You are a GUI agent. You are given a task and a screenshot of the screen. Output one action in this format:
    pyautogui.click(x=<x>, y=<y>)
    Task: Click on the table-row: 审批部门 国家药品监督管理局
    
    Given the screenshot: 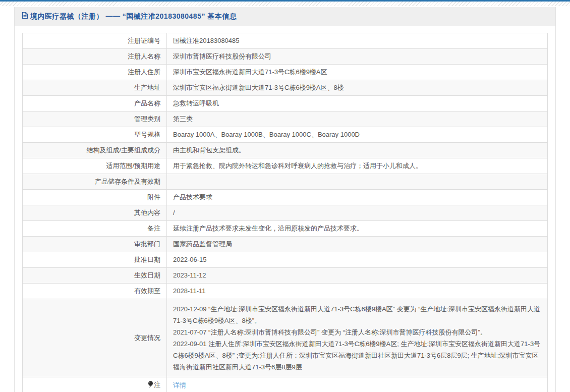 What is the action you would take?
    pyautogui.click(x=286, y=244)
    